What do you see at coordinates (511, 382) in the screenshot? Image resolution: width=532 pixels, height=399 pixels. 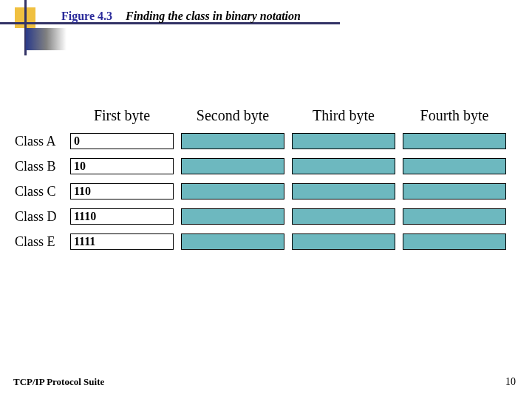 I see `page-number: 10` at bounding box center [511, 382].